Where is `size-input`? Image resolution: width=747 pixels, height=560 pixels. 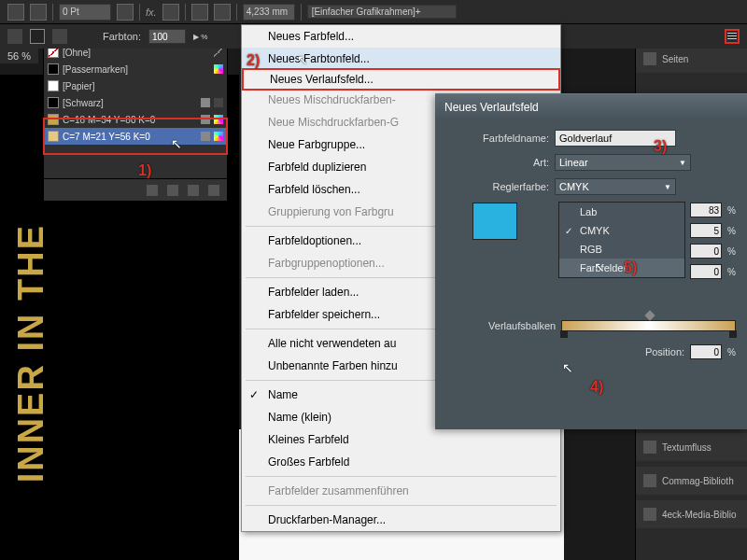
size-input is located at coordinates (269, 12).